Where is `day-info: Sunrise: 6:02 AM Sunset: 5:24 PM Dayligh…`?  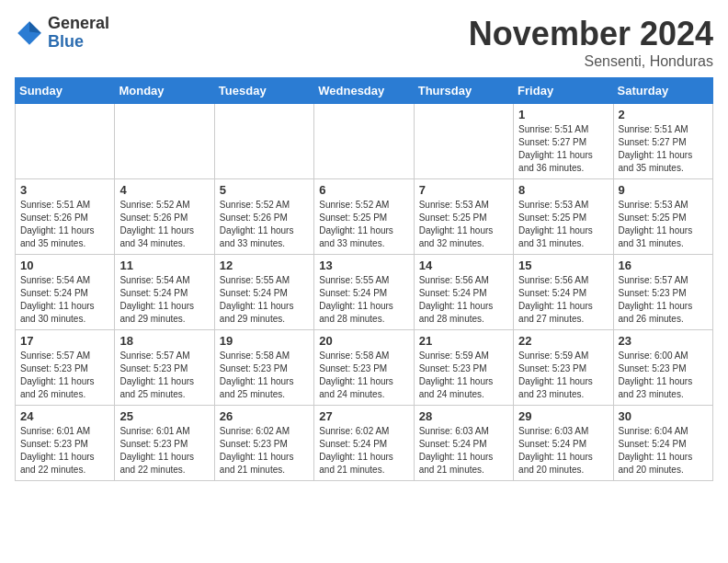 day-info: Sunrise: 6:02 AM Sunset: 5:24 PM Dayligh… is located at coordinates (364, 451).